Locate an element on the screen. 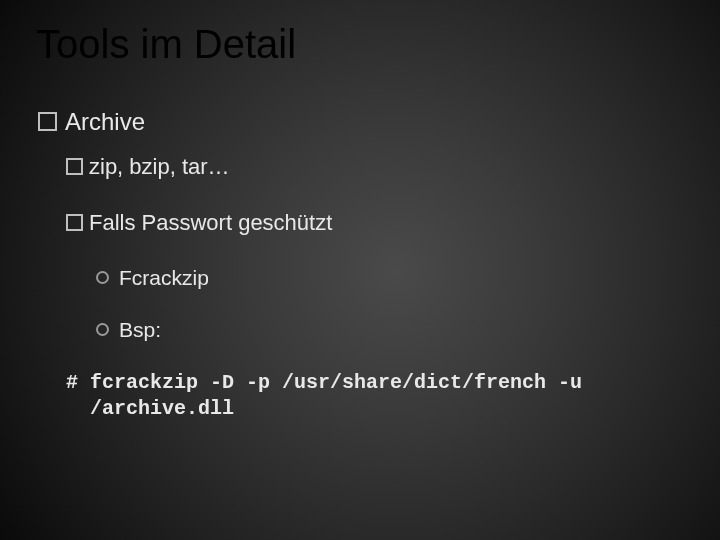 This screenshot has width=720, height=540. bullet-archive-label: Archive is located at coordinates (105, 122).